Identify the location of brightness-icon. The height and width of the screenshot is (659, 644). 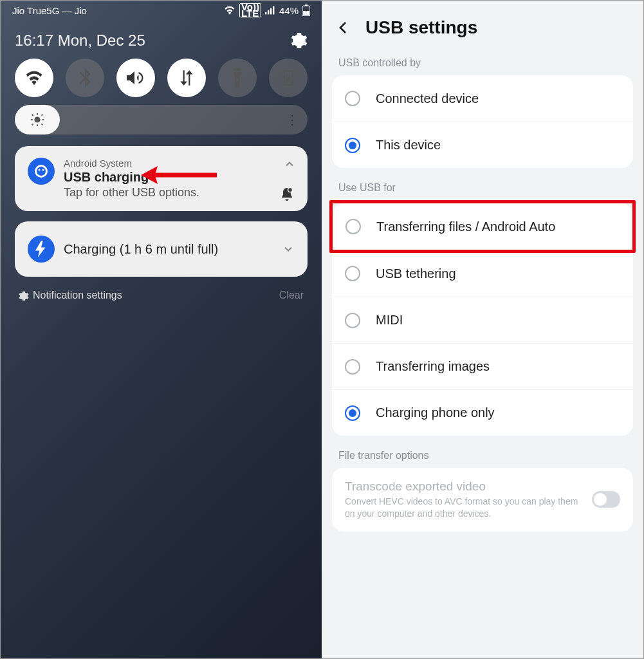
(37, 120).